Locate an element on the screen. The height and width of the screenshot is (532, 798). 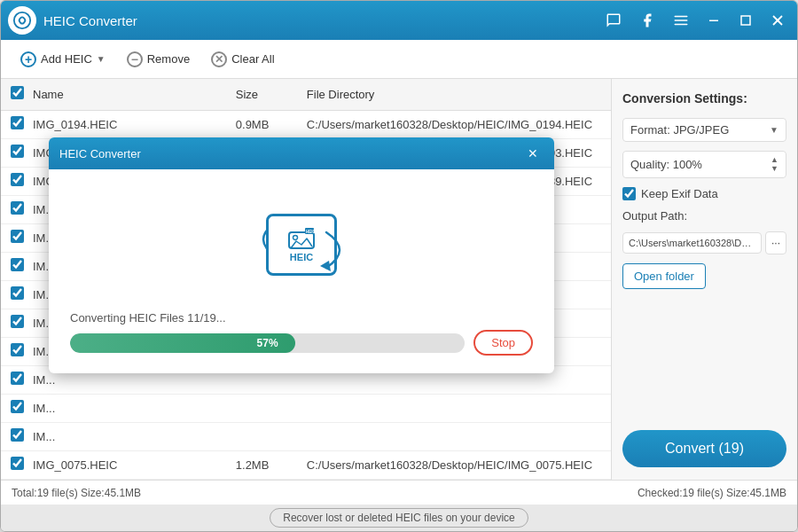
toolbar: + Add HEIC ▼ − Remove ✕ Clear All is located at coordinates (399, 59).